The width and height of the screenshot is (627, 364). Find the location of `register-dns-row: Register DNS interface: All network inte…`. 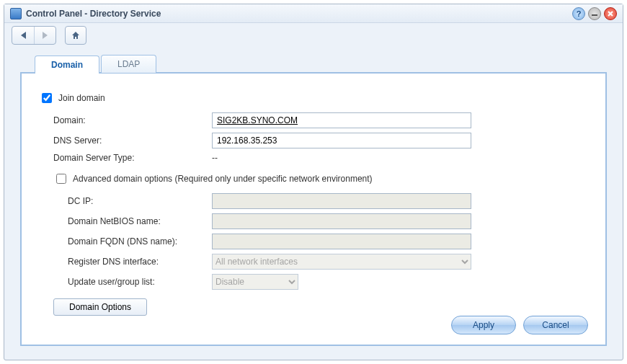

register-dns-row: Register DNS interface: All network inte… is located at coordinates (314, 262).